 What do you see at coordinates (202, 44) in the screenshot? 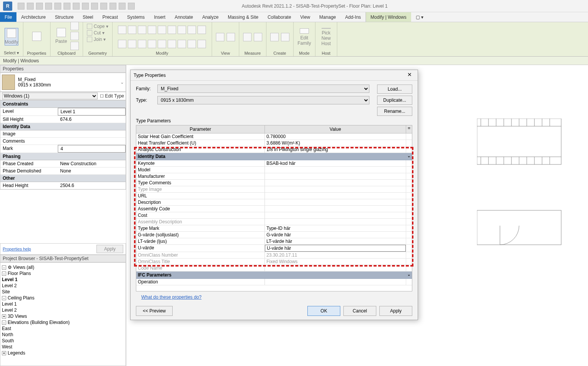
I see `unlock-icon` at bounding box center [202, 44].